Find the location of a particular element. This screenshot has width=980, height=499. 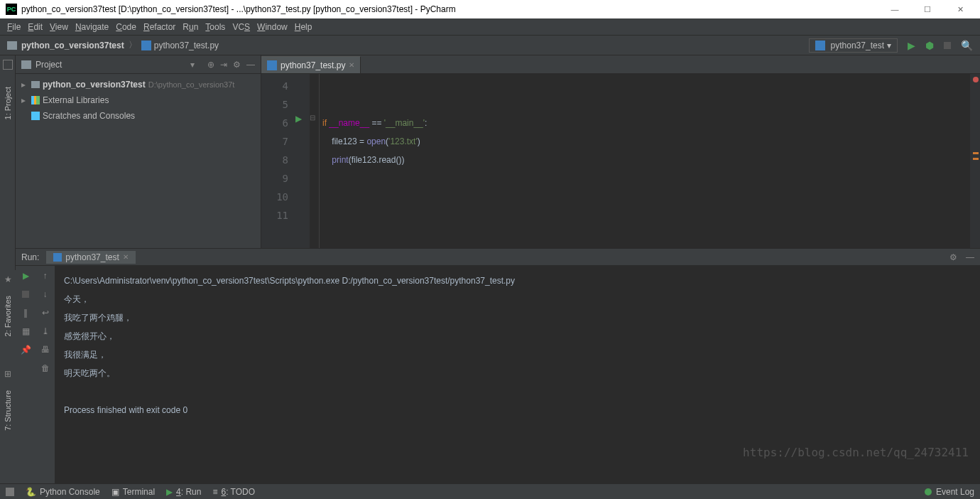

menubar: File Edit View Navigate Code Refactor Ru… is located at coordinates (490, 27).